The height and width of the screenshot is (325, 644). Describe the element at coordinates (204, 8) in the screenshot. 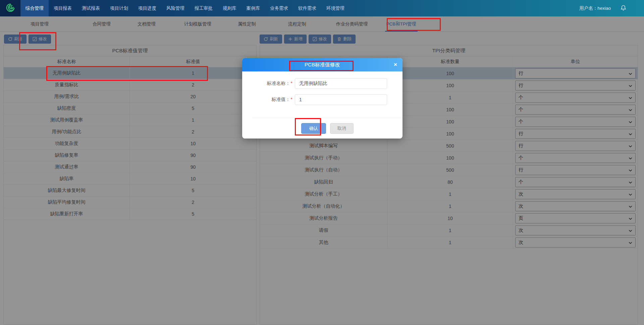

I see `nav-item-label: 报工审批` at that location.